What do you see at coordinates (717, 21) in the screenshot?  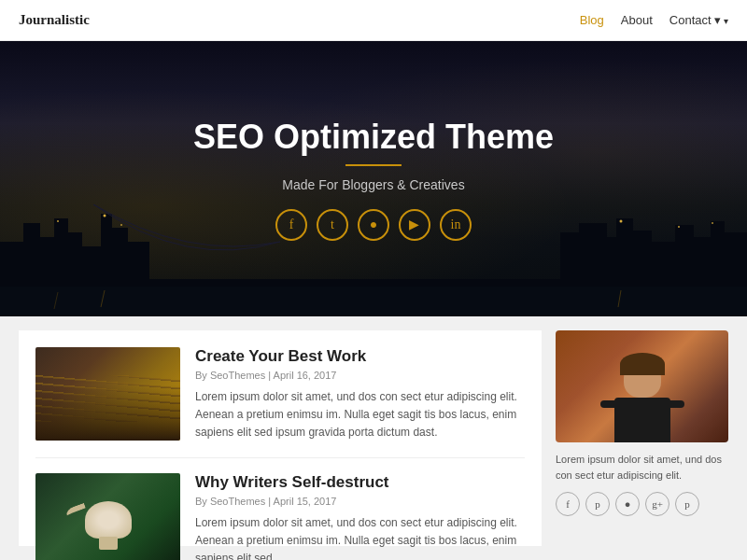 I see `chevron-down-icon: ▾` at bounding box center [717, 21].